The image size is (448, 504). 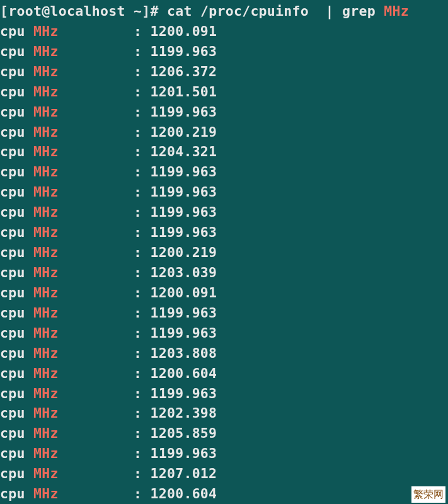 I want to click on output-row: cpu MHz : 1204.321, so click(x=224, y=152).